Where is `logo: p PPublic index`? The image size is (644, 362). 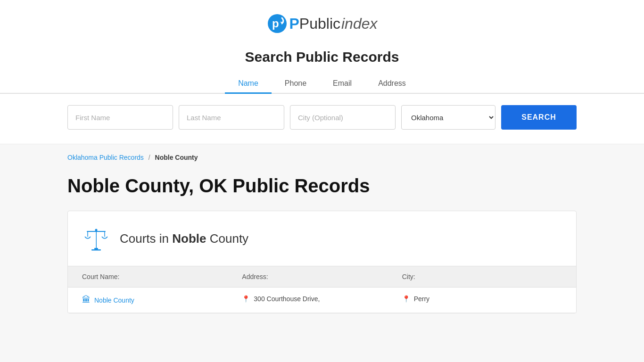
logo: p PPublic index is located at coordinates (322, 24).